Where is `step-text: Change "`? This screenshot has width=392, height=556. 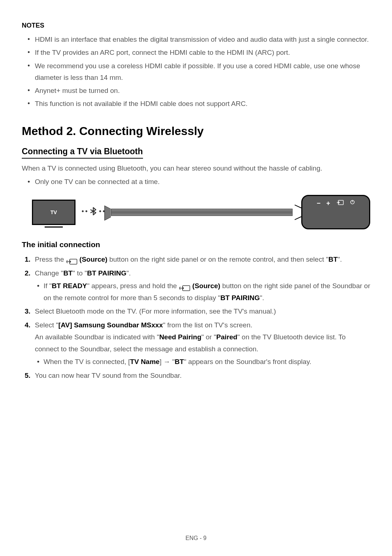
step-text: Change " is located at coordinates (49, 273).